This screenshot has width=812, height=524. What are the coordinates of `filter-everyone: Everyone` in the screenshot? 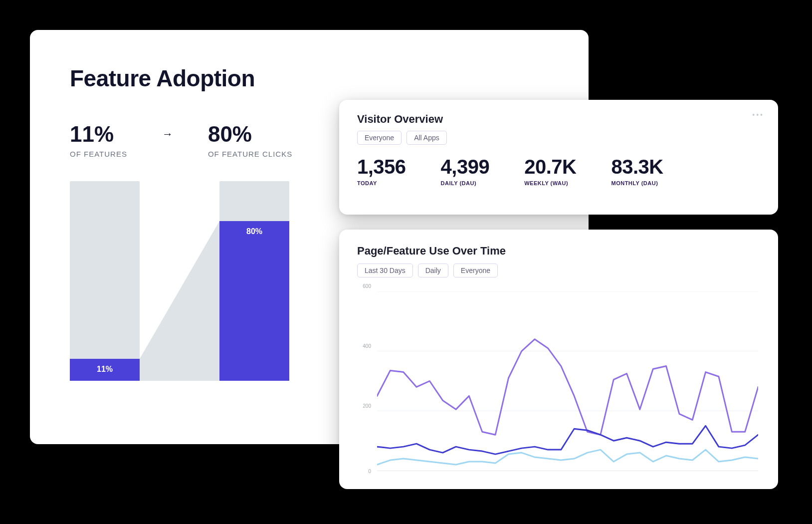 It's located at (379, 138).